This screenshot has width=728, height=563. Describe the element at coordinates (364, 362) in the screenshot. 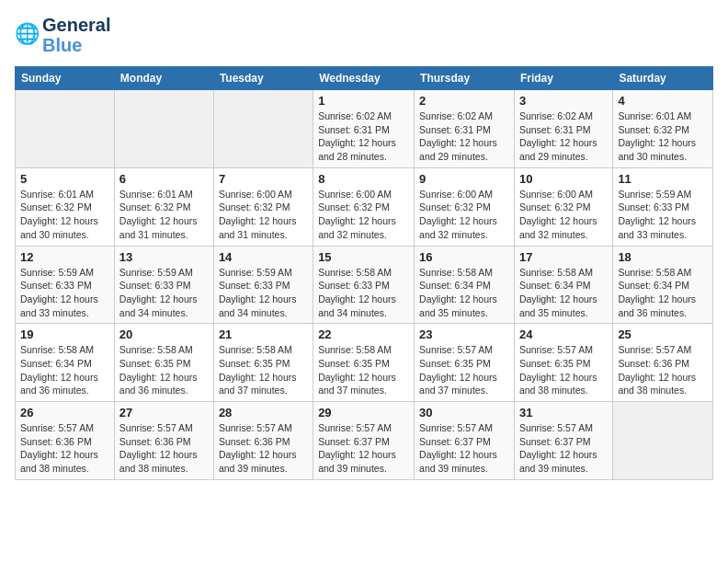

I see `day-cell: 22Sunrise: 5:58 AMSunset: 6:35 PMDayligh…` at that location.